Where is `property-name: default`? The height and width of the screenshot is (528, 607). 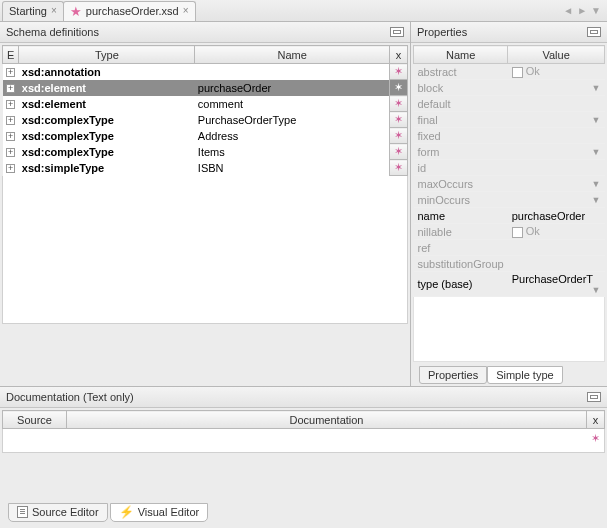
property-name: default is located at coordinates (461, 104).